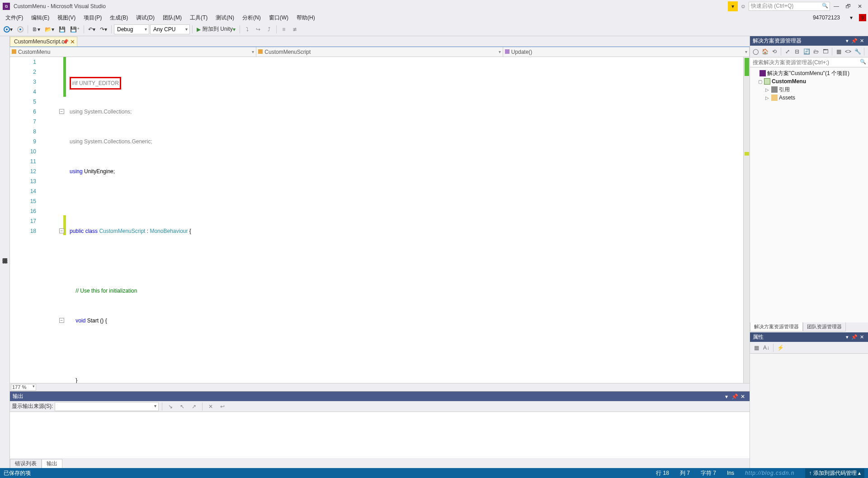 This screenshot has height=478, width=868. Describe the element at coordinates (858, 52) in the screenshot. I see `slnexp-wrench-icon: 🔧` at that location.